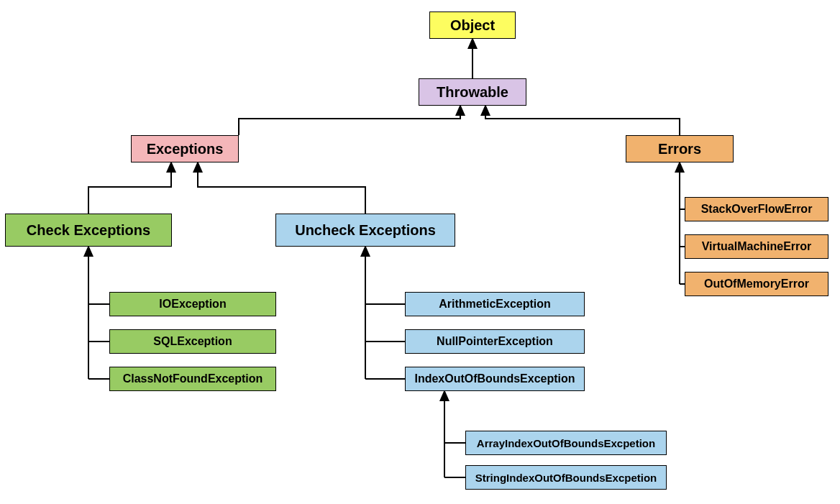  I want to click on edge-check-to-exceptions, so click(129, 188).